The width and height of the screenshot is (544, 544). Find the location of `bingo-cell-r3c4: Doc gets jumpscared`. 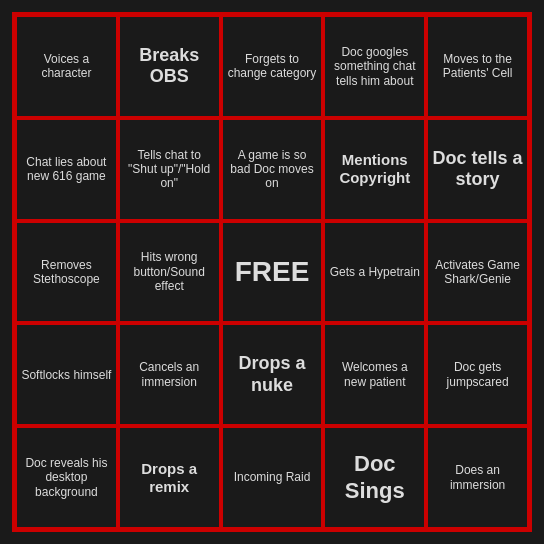

bingo-cell-r3c4: Doc gets jumpscared is located at coordinates (478, 374).